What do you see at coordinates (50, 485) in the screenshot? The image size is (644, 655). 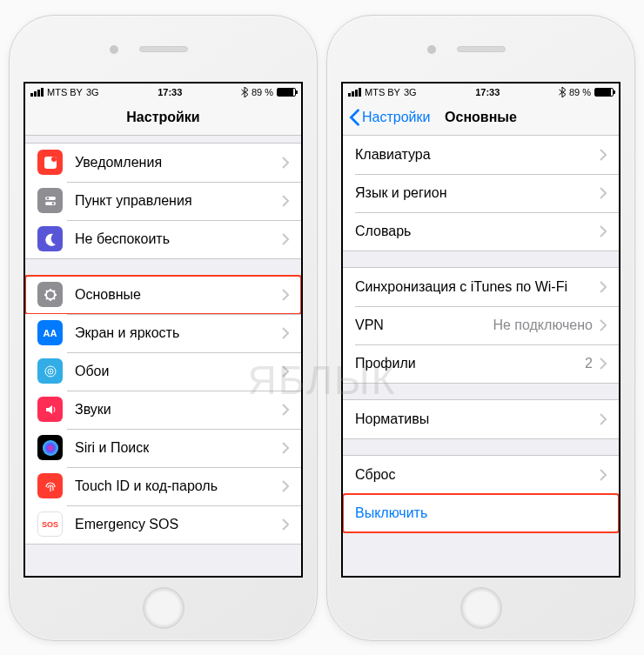 I see `touchid-icon` at bounding box center [50, 485].